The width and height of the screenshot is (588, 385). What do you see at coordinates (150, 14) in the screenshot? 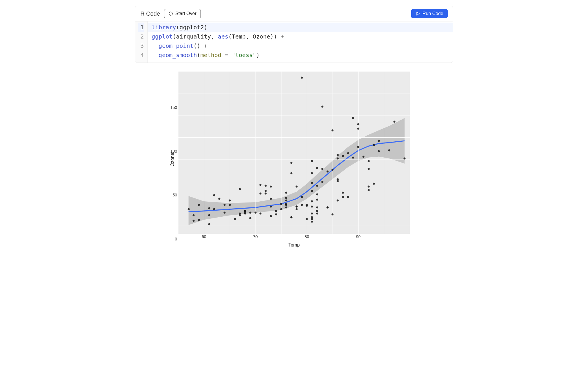
I see `code-title: R Code` at bounding box center [150, 14].